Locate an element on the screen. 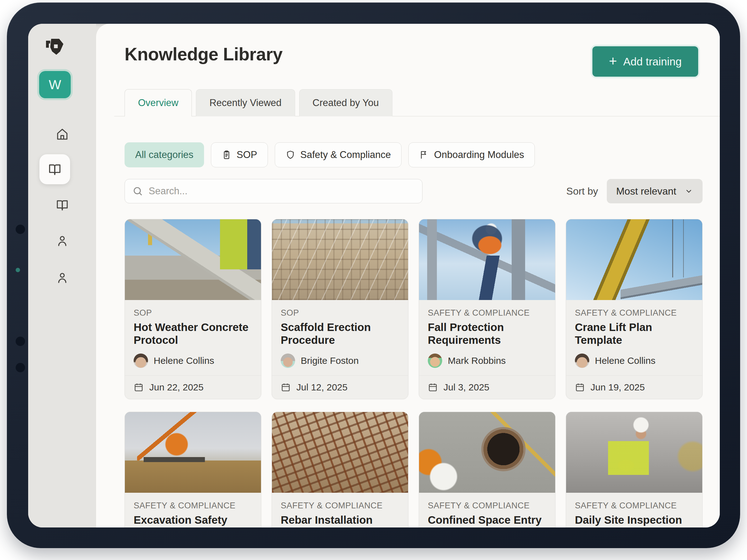 Image resolution: width=747 pixels, height=560 pixels. sort-dropdown: Most relevant is located at coordinates (654, 191).